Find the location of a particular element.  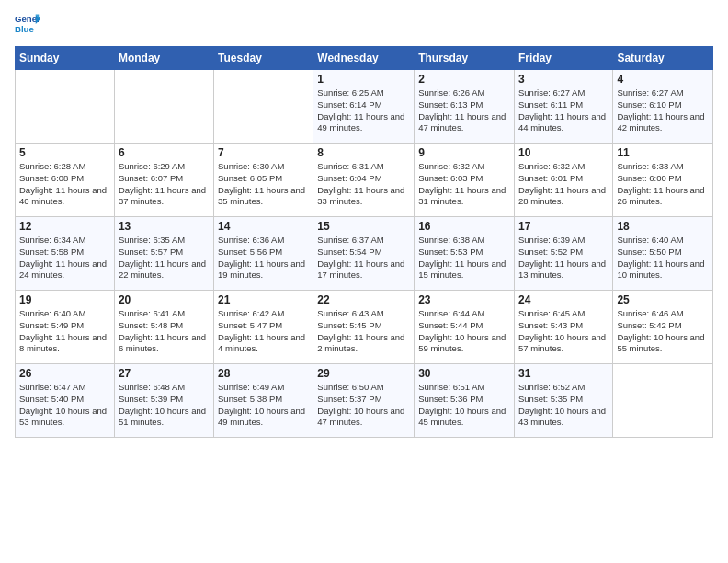

day-number: 6 is located at coordinates (164, 153).